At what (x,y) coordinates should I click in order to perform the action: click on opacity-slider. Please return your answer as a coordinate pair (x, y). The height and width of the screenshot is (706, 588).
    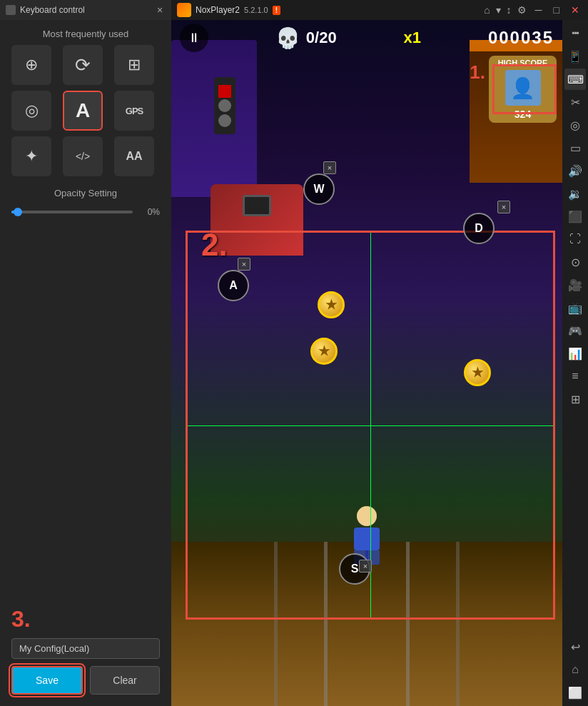
    Looking at the image, I should click on (72, 212).